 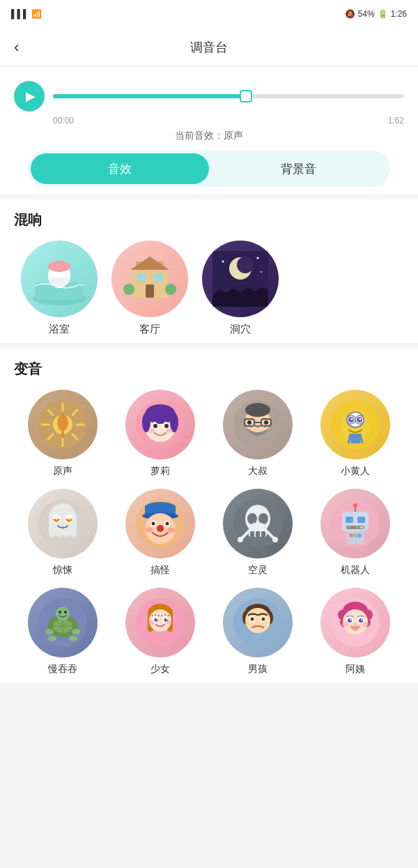 I want to click on status-right: 🔕 54% 🔋 1:26, so click(x=376, y=14).